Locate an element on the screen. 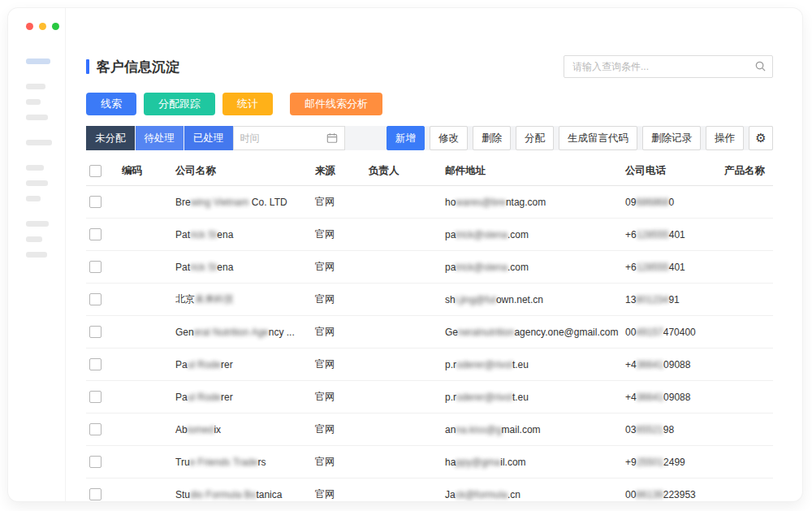 This screenshot has width=812, height=511. minimize-window-icon is located at coordinates (42, 26).